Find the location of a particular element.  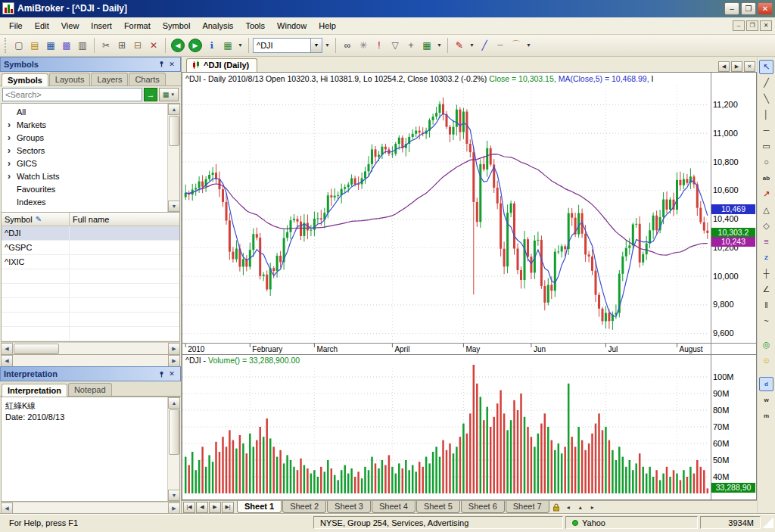

symbols-tab-layers: Layers is located at coordinates (109, 79).